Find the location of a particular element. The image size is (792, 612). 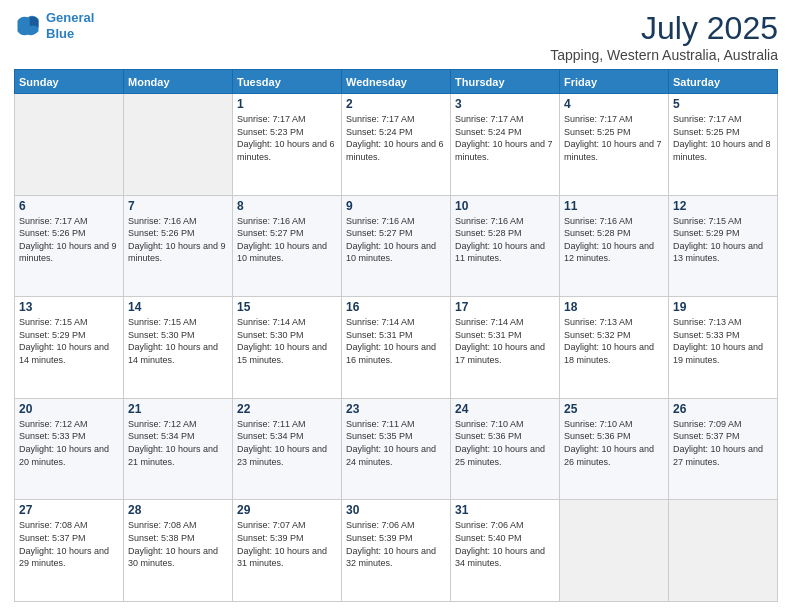

calendar-cell: 3Sunrise: 7:17 AMSunset: 5:24 PMDaylight… is located at coordinates (506, 145).